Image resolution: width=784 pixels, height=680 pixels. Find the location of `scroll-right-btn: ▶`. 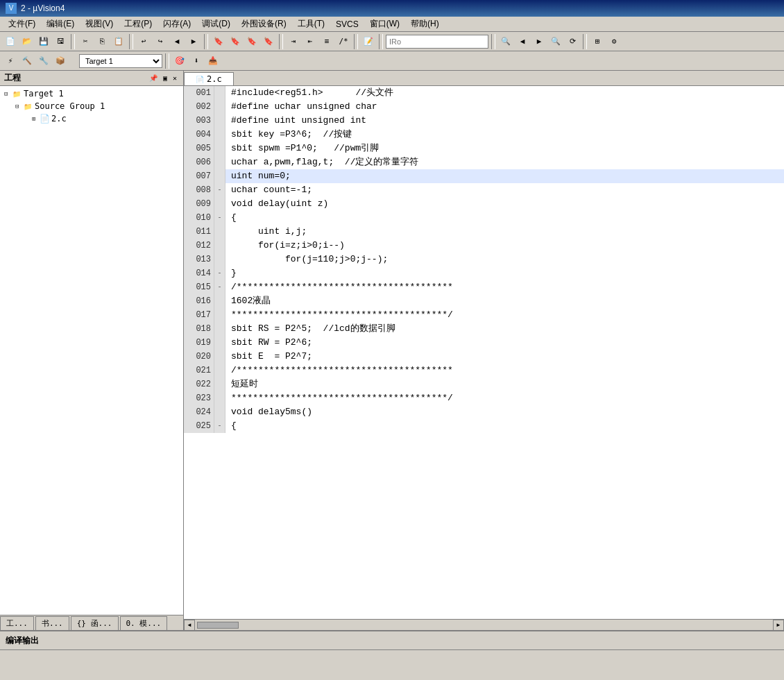

scroll-right-btn: ▶ is located at coordinates (778, 625).